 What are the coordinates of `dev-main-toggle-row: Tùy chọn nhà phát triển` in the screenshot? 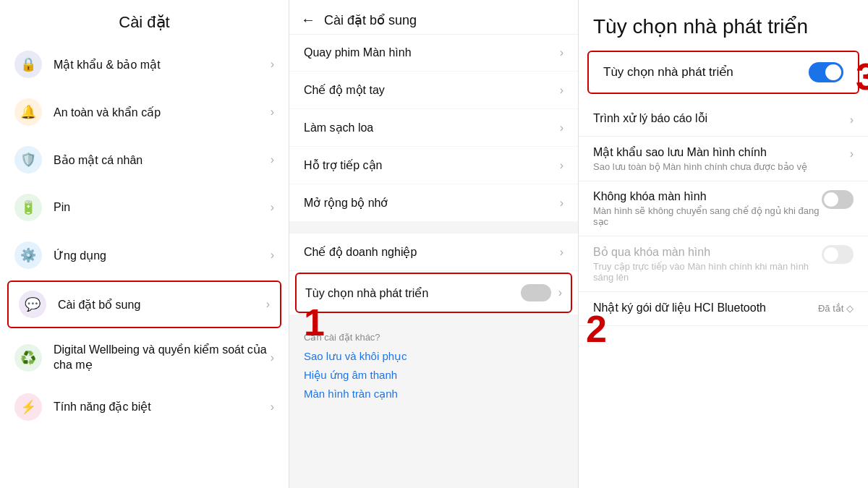 It's located at (723, 72).